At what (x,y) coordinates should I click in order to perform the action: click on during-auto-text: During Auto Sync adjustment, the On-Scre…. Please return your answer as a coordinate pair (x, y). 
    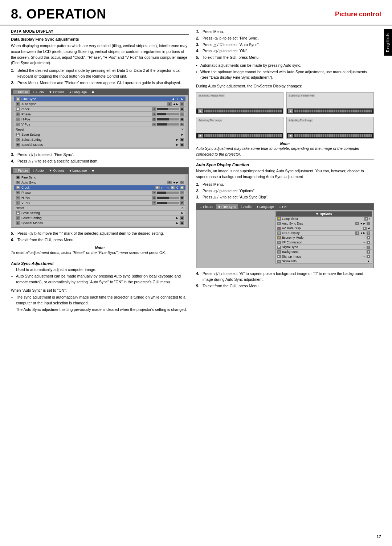
    Looking at the image, I should click on (285, 86).